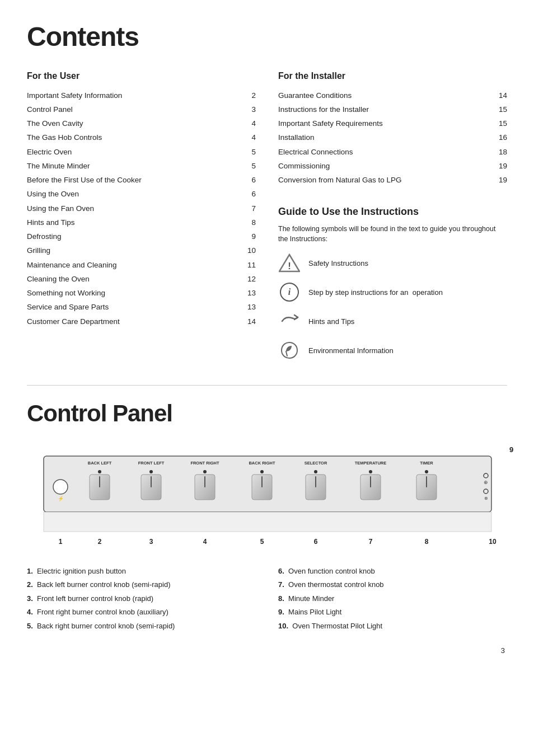 Image resolution: width=534 pixels, height=756 pixels. Describe the element at coordinates (393, 283) in the screenshot. I see `guide-section: Guide to Use the Instructions The follow…` at that location.